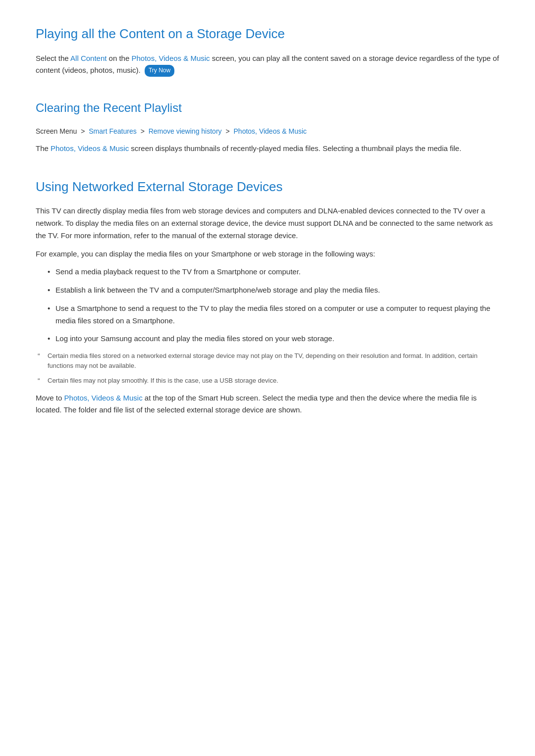 The height and width of the screenshot is (756, 535). Describe the element at coordinates (268, 368) in the screenshot. I see `note-list-networked: Certain media files stored on a networke…` at that location.